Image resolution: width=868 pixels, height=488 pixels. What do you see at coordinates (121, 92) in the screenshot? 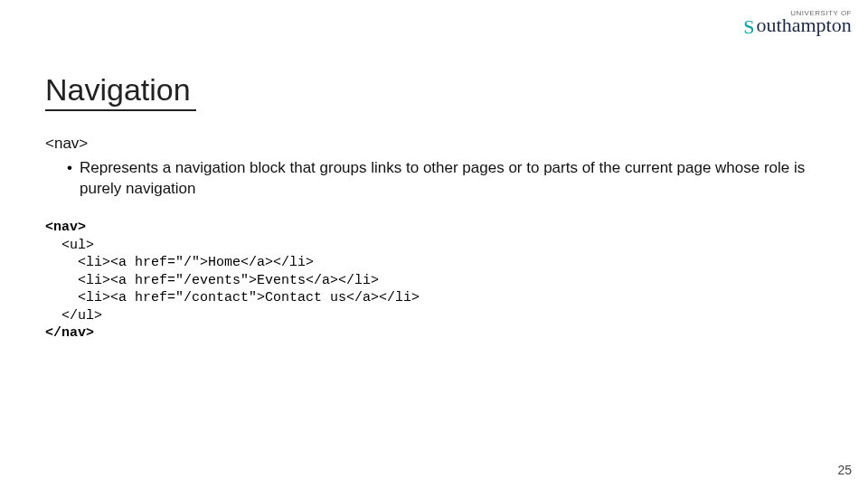
I see `slide-title: Navigation` at bounding box center [121, 92].